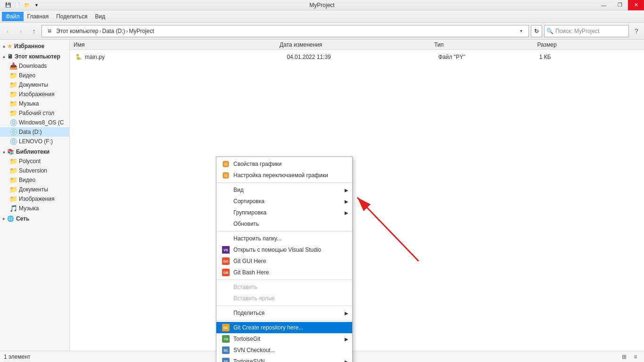  Describe the element at coordinates (322, 5) in the screenshot. I see `title-bar: 💾 📄 📁 ▾ MyProject — ❐ ✕` at that location.